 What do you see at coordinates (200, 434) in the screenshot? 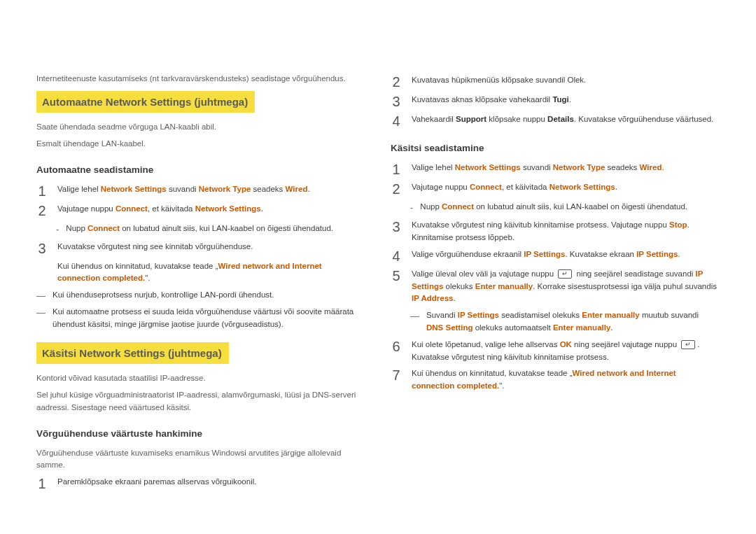
I see `heading-get-values: Võrguühenduse väärtuste hankimine` at bounding box center [200, 434].